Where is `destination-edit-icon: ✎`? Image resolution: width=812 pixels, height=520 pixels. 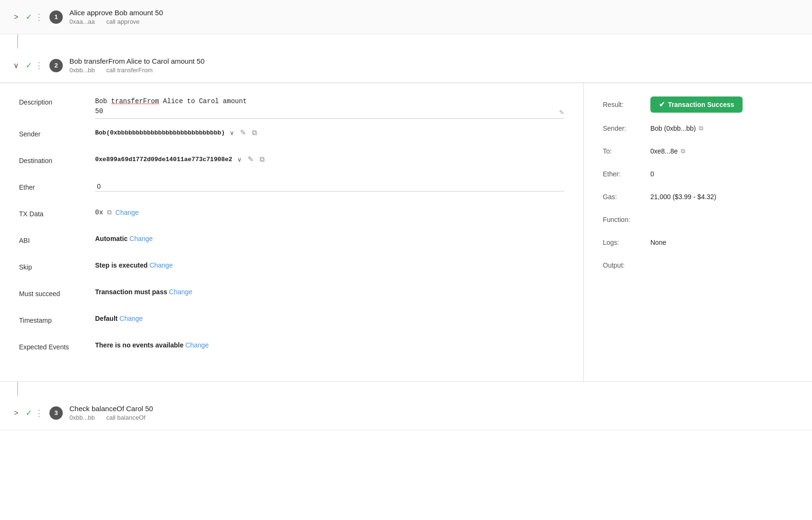
destination-edit-icon: ✎ is located at coordinates (251, 159).